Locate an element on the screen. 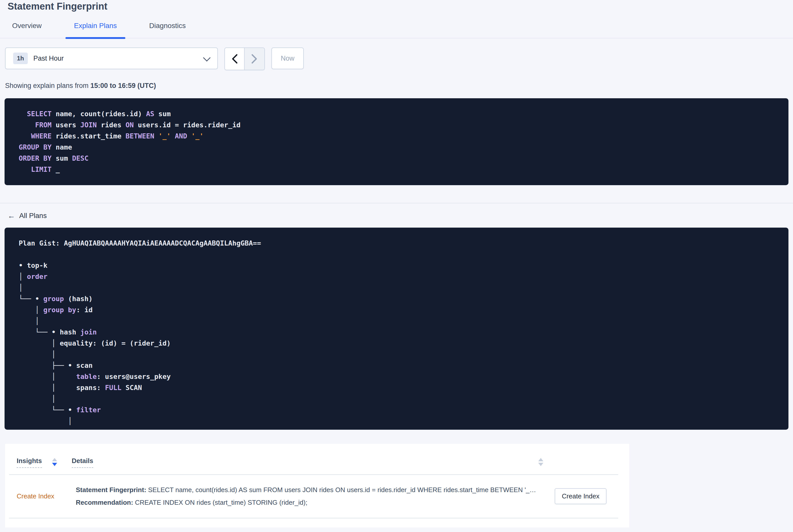  chevron-right-icon is located at coordinates (254, 59).